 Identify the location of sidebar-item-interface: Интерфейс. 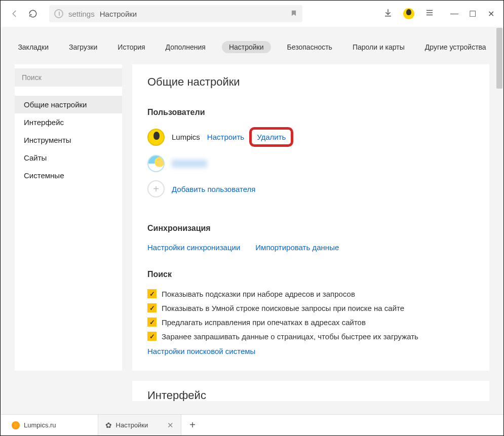
(68, 123).